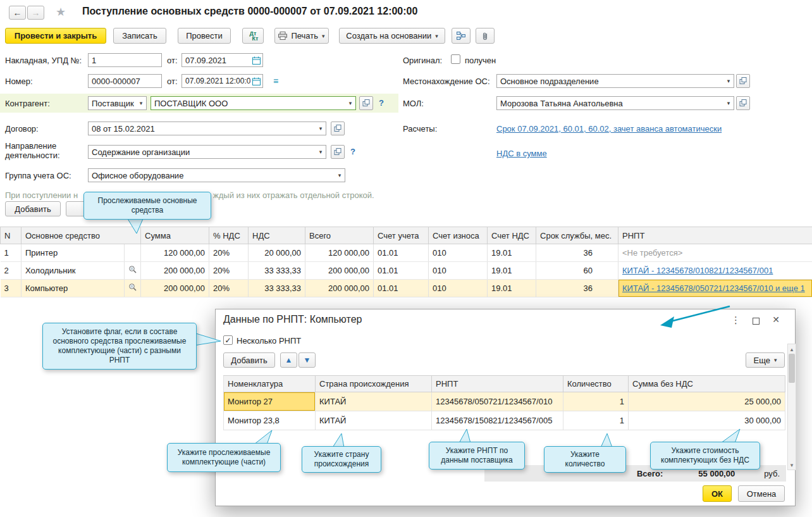  What do you see at coordinates (56, 35) in the screenshot?
I see `post-and-close-button: Провести и закрыть` at bounding box center [56, 35].